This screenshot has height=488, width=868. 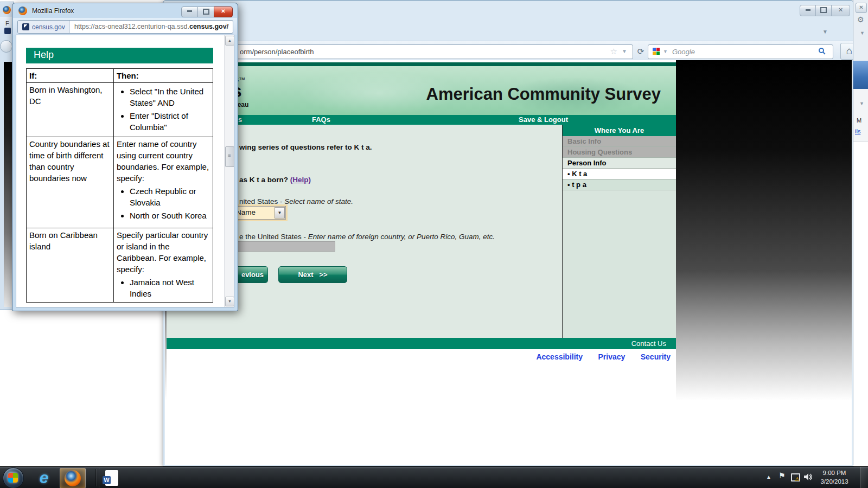 What do you see at coordinates (782, 476) in the screenshot?
I see `action-center-flag-icon: ⚑` at bounding box center [782, 476].